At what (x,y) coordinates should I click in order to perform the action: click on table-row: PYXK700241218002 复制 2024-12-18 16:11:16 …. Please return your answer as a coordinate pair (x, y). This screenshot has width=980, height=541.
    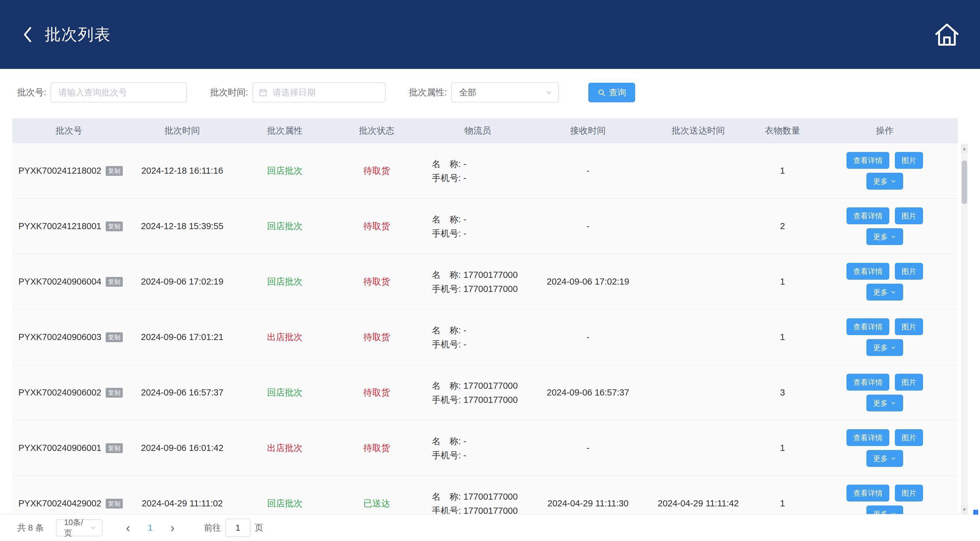
    Looking at the image, I should click on (485, 171).